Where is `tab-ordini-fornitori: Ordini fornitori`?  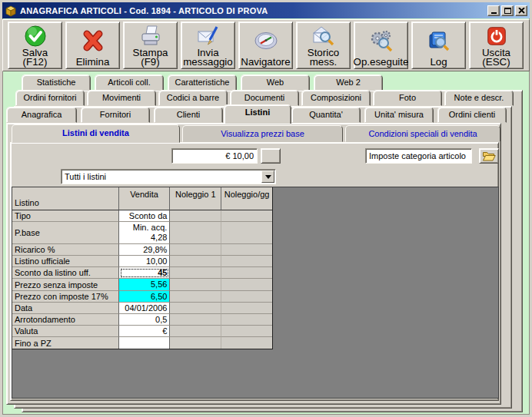 tab-ordini-fornitori: Ordini fornitori is located at coordinates (50, 98).